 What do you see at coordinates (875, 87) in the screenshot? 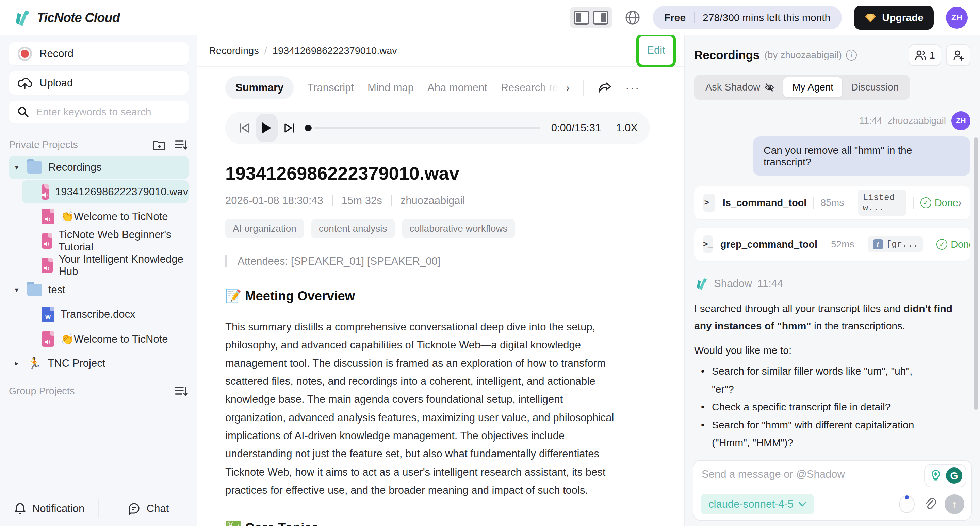
I see `tab-discussion: Discussion` at bounding box center [875, 87].